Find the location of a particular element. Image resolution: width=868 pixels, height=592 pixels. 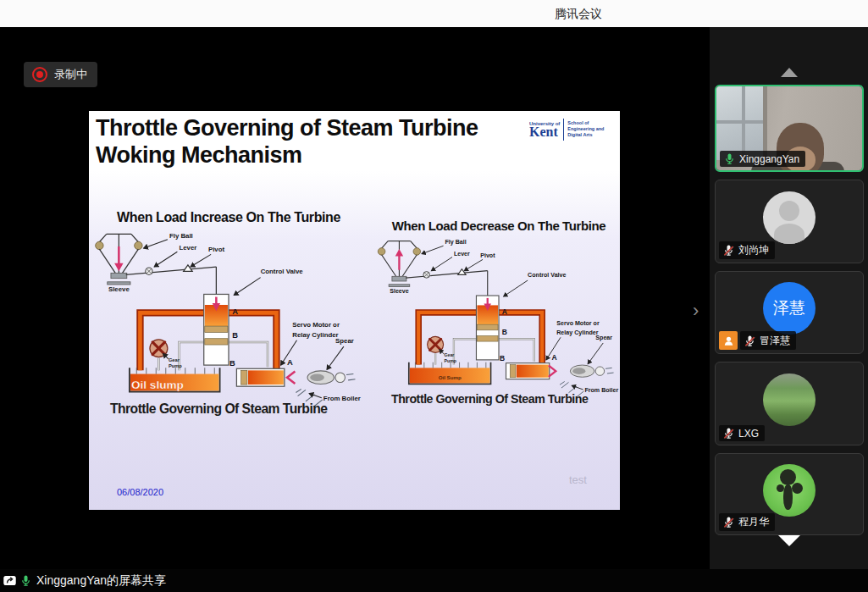

participant-name: XinggangYan is located at coordinates (769, 159).